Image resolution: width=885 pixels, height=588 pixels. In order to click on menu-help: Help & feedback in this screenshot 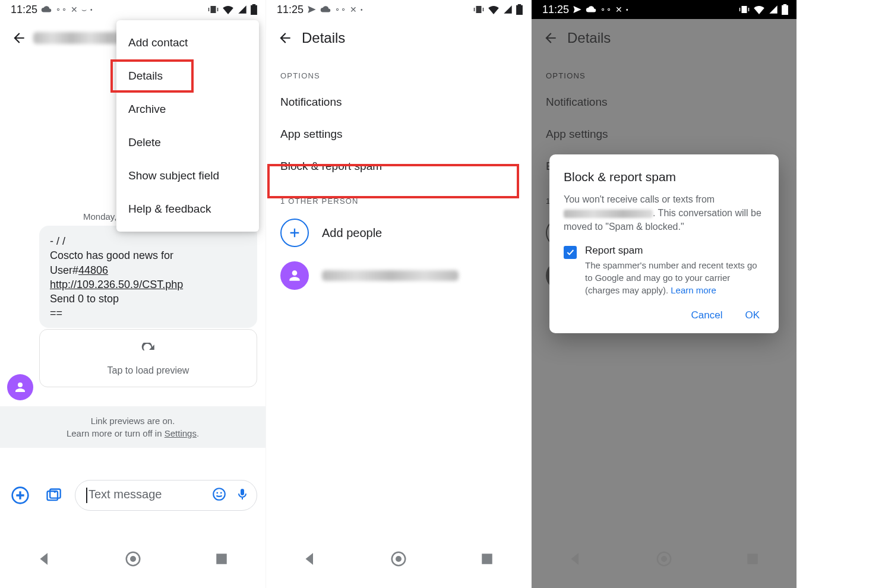, I will do `click(188, 209)`.